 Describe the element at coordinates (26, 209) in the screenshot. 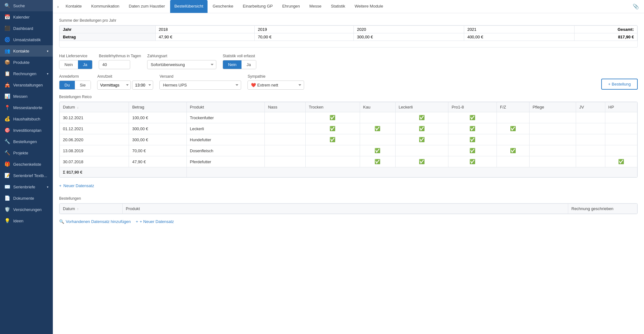

I see `sidebar-item-versicherungen: 🛡️ Versicherungen` at that location.